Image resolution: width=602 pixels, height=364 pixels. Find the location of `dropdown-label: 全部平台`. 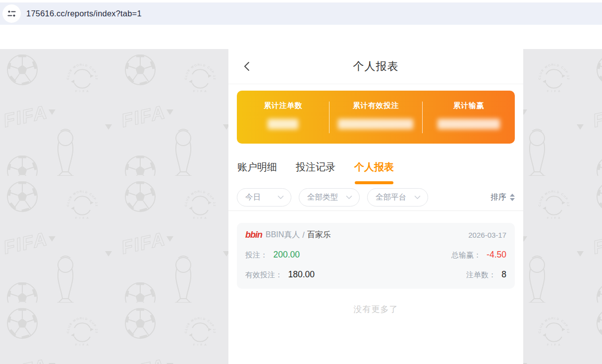

dropdown-label: 全部平台 is located at coordinates (391, 197).